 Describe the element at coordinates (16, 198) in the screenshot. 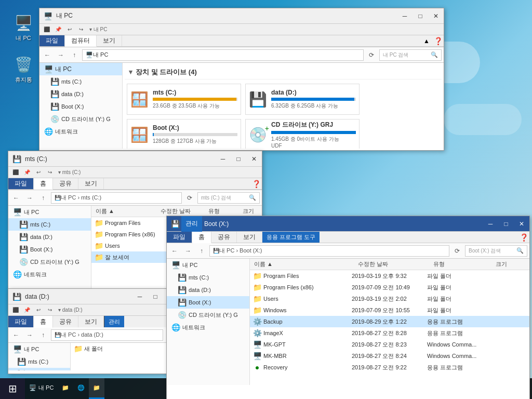

I see `back-btn-mts: ←` at that location.